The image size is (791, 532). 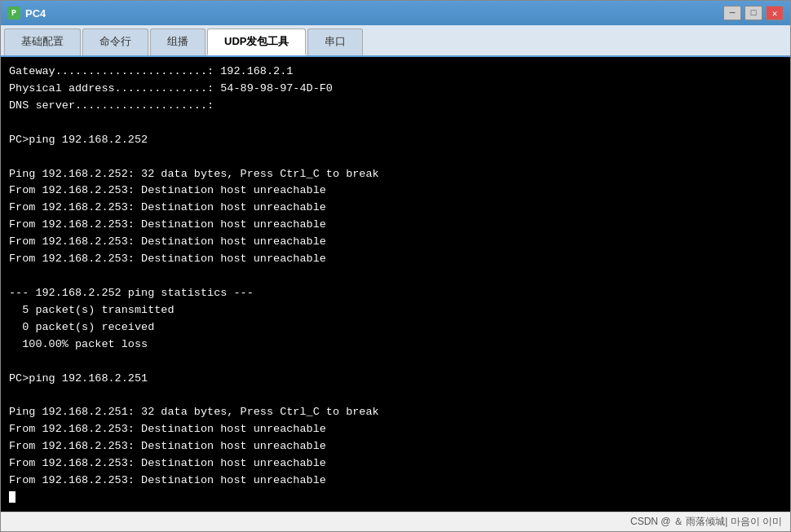 I want to click on tab-bar: 基础配置 命令行 组播 UDP发包工具 串口, so click(x=396, y=41).